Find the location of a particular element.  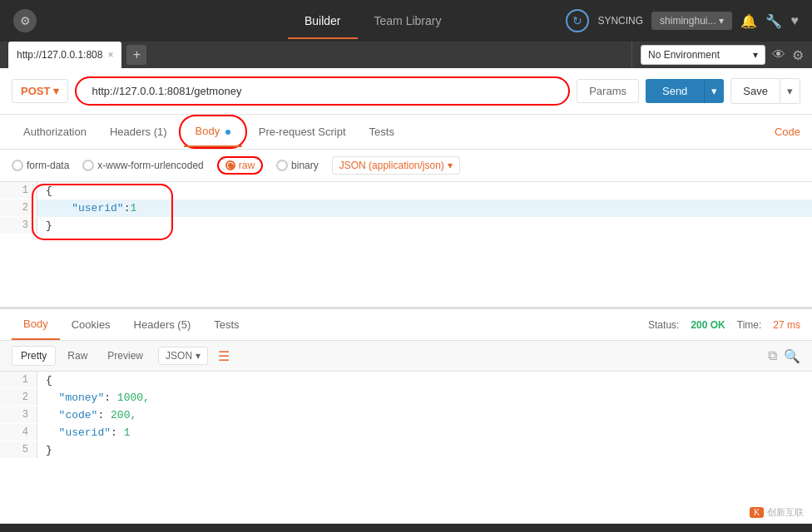

environment-dropdown: No Environment ▾ is located at coordinates (703, 55).